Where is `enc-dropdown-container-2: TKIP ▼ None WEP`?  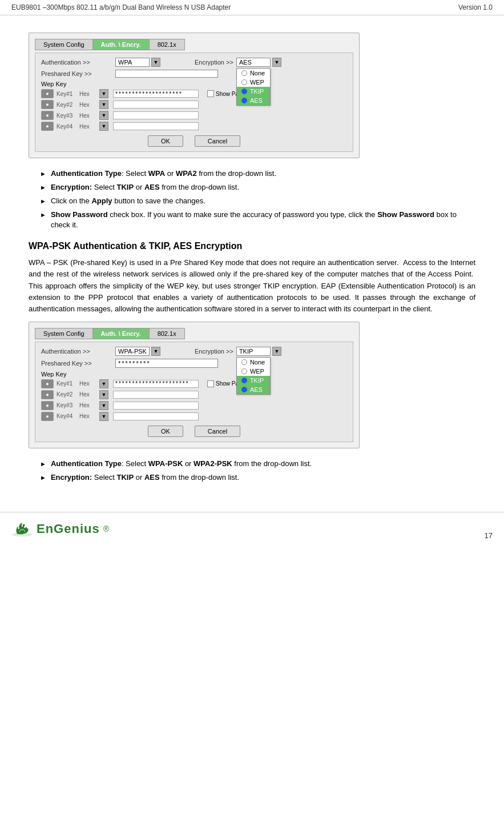 enc-dropdown-container-2: TKIP ▼ None WEP is located at coordinates (259, 351).